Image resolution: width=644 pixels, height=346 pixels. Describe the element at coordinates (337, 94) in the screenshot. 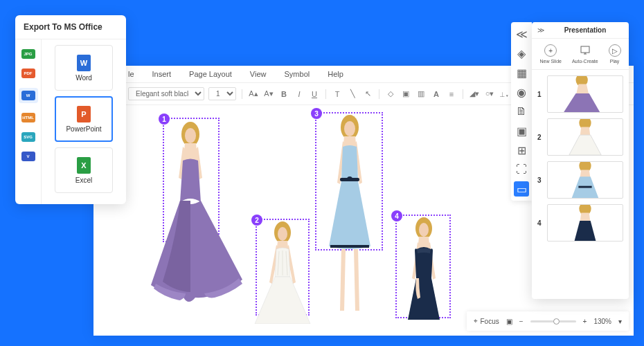

I see `text-tool-icon: T` at that location.